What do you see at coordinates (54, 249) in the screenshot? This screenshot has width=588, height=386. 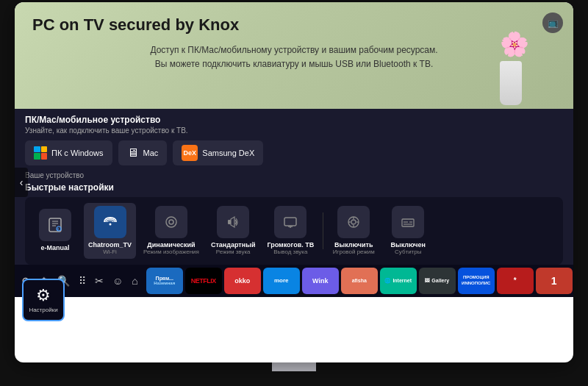 I see `qs-label-emanual: e-Manual` at bounding box center [54, 249].